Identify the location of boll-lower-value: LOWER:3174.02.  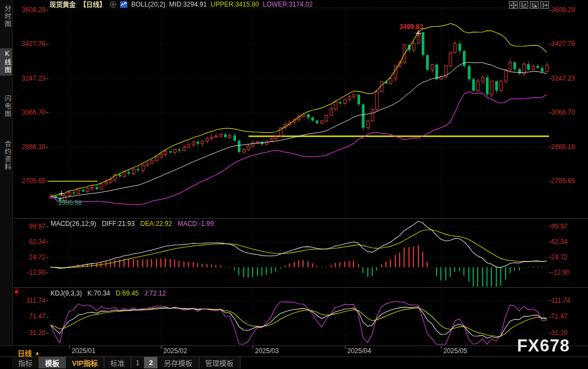
(288, 4).